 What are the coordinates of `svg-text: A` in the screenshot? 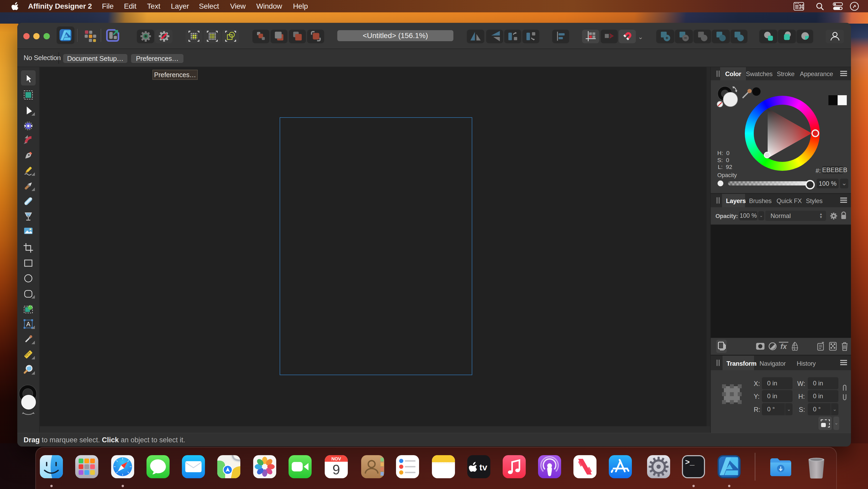 It's located at (28, 324).